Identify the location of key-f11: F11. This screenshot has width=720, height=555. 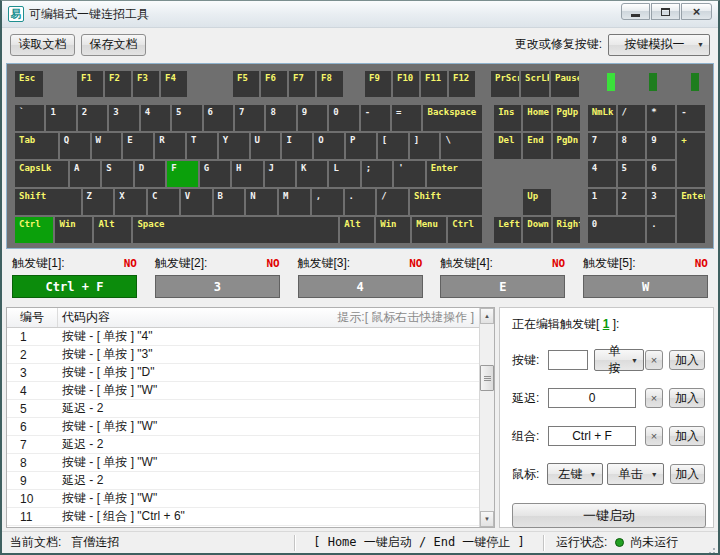
(434, 84).